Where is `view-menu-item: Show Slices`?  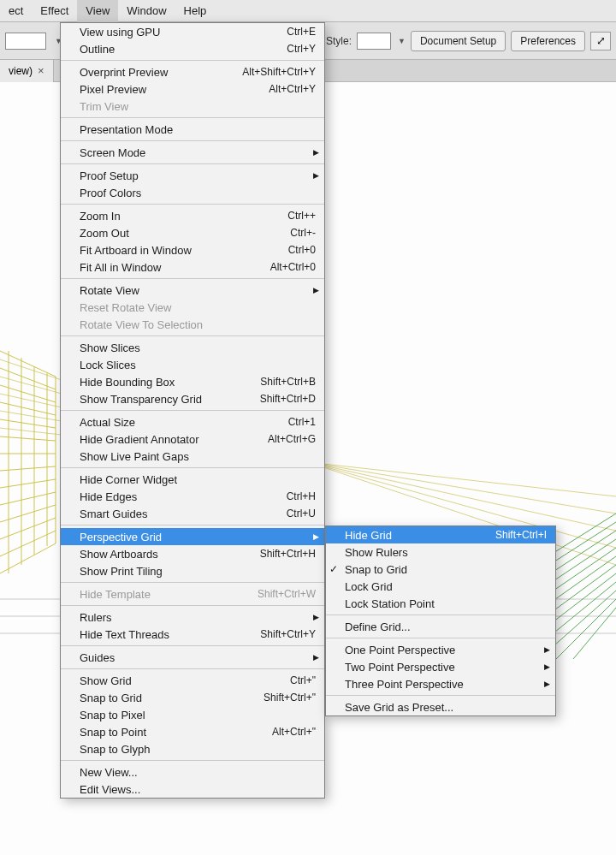 view-menu-item: Show Slices is located at coordinates (192, 347).